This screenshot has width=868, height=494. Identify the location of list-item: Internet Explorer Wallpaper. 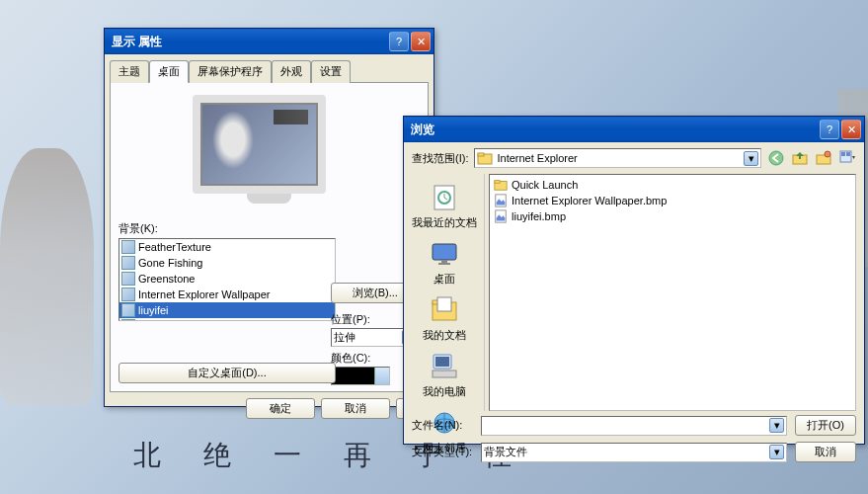
(227, 294).